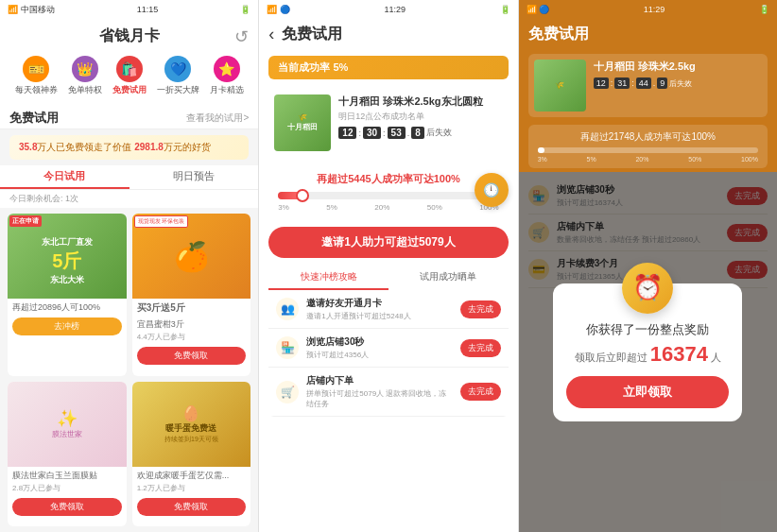 The image size is (777, 532). Describe the element at coordinates (271, 34) in the screenshot. I see `p2-back-btn: ‹` at that location.